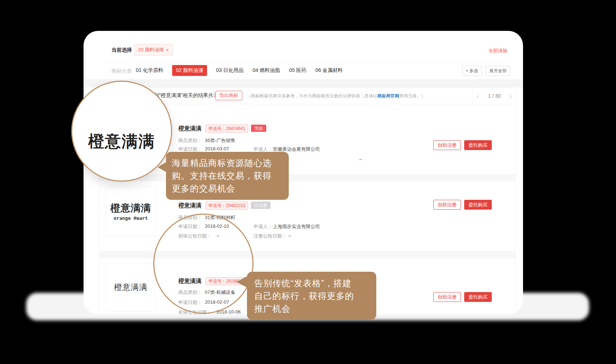  I want to click on disclaimer-text: （商标检索结果仅供参考，不作为商标能否注册的法律依据；具体以商标局官网查询为准。…, so click(336, 96).